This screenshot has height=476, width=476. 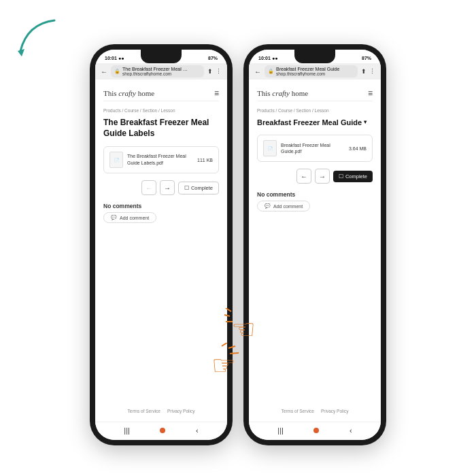 I want to click on bottom-dot-right, so click(x=316, y=430).